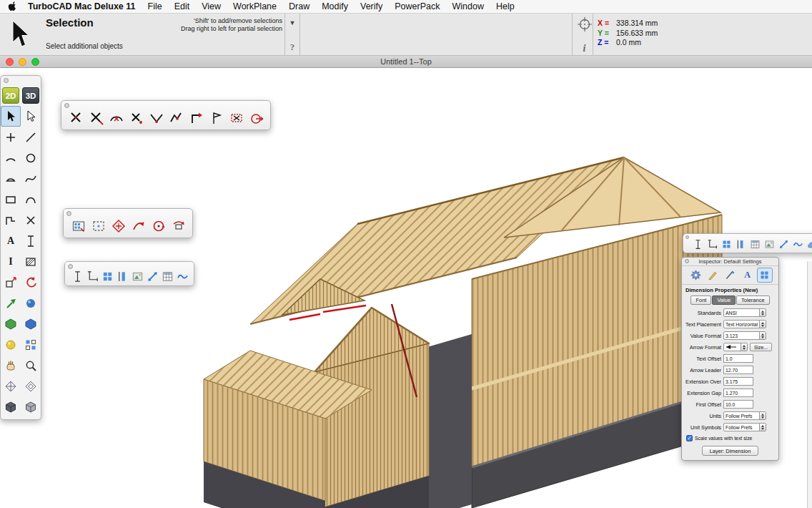  Describe the element at coordinates (10, 62) in the screenshot. I see `close-window-button` at that location.